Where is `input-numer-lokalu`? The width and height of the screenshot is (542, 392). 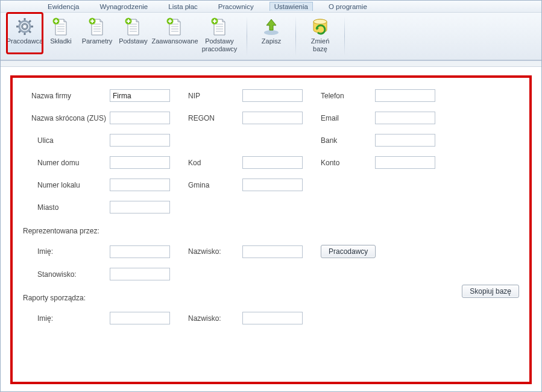
input-numer-lokalu is located at coordinates (140, 185).